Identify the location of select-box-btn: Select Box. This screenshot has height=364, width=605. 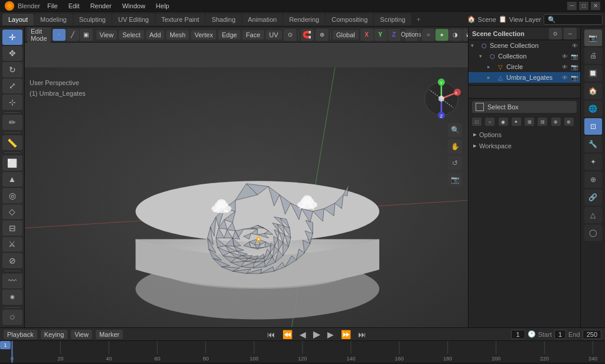
(525, 107).